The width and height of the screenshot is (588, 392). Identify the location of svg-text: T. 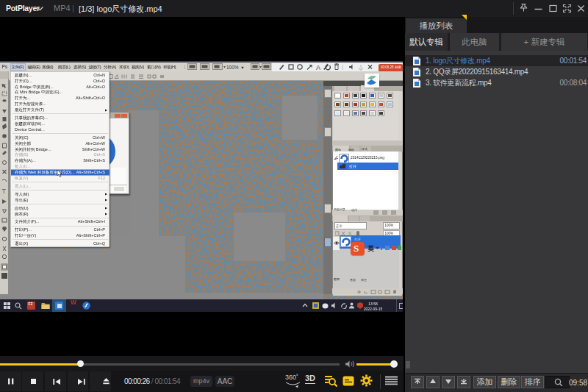
(4, 191).